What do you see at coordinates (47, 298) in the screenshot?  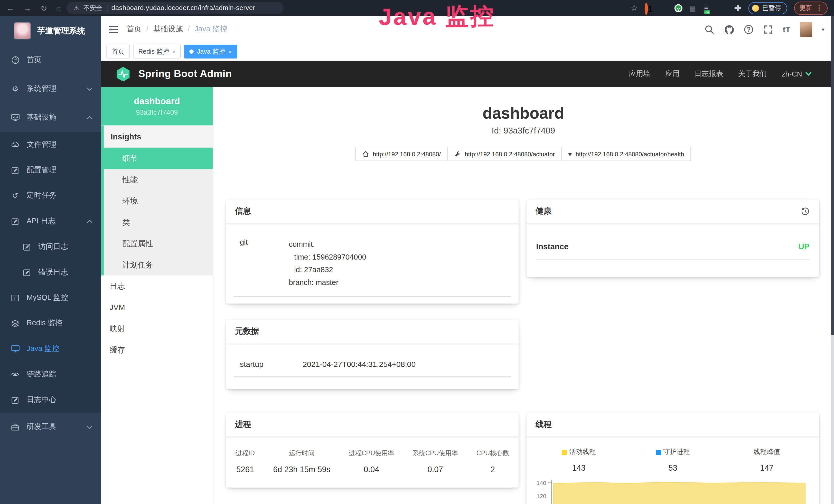 I see `sidebar-item-label: MySQL 监控` at bounding box center [47, 298].